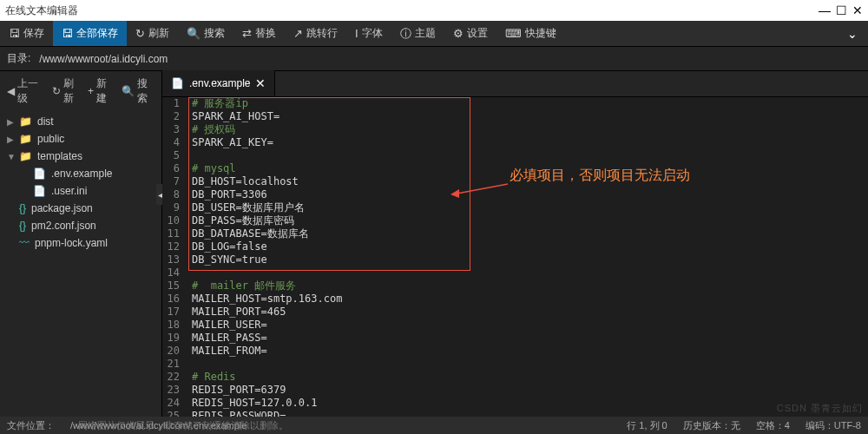 The image size is (868, 434). I want to click on refresh-dir-button: ↻ 刷新, so click(67, 91).